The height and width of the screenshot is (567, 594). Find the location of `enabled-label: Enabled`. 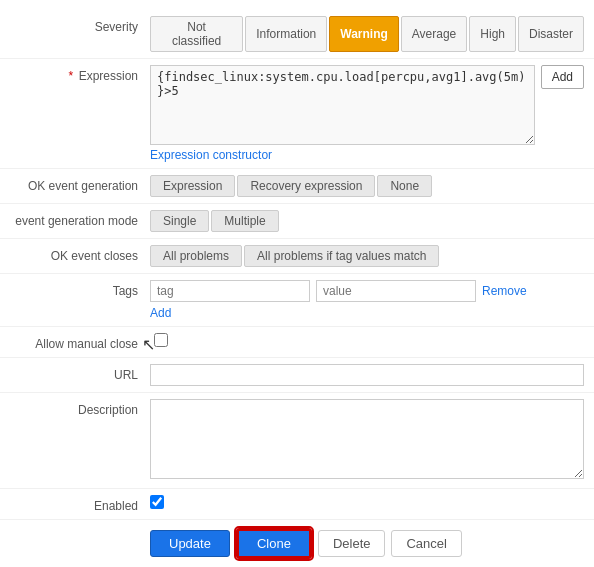

enabled-label: Enabled is located at coordinates (80, 504).